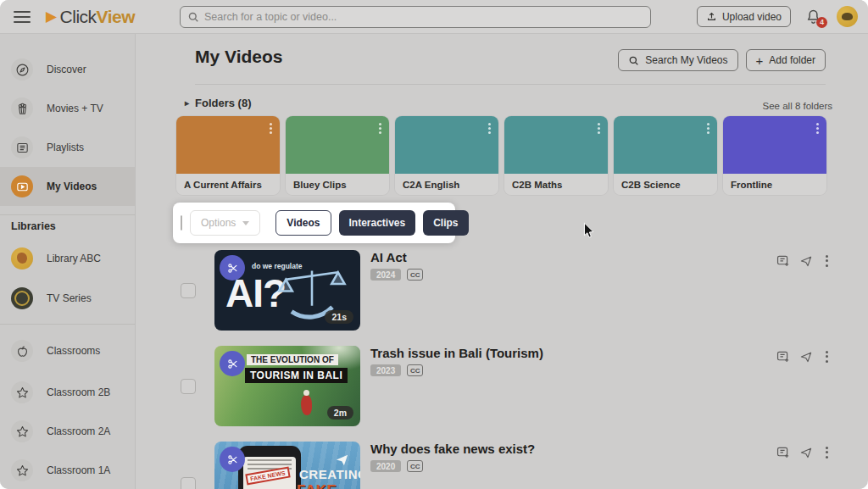 This screenshot has width=868, height=489. Describe the element at coordinates (239, 57) in the screenshot. I see `page-title: My Videos` at that location.